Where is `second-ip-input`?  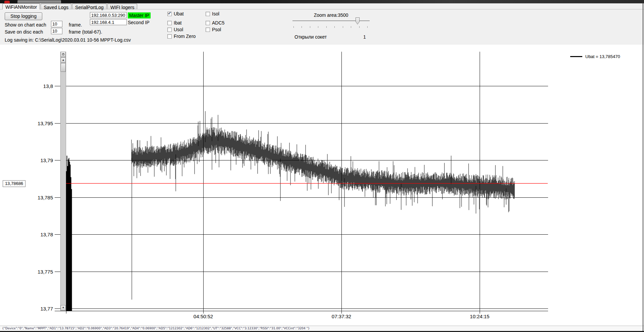 second-ip-input is located at coordinates (108, 22).